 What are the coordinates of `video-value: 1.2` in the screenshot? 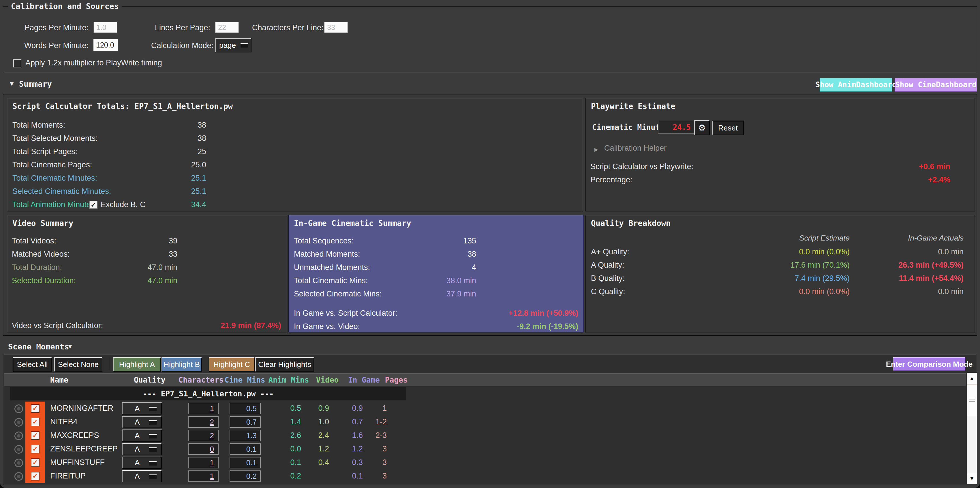 It's located at (317, 449).